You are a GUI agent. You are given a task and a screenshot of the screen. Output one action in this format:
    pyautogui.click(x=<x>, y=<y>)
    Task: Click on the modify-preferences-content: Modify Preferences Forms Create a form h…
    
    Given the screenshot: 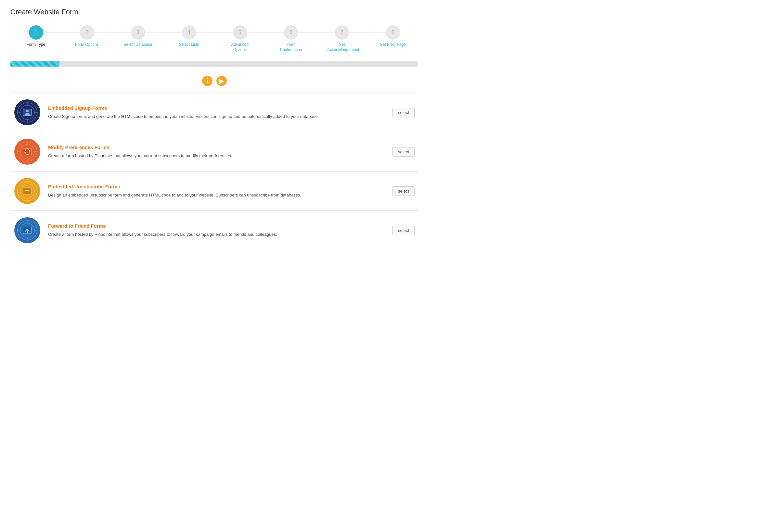 What is the action you would take?
    pyautogui.click(x=216, y=152)
    